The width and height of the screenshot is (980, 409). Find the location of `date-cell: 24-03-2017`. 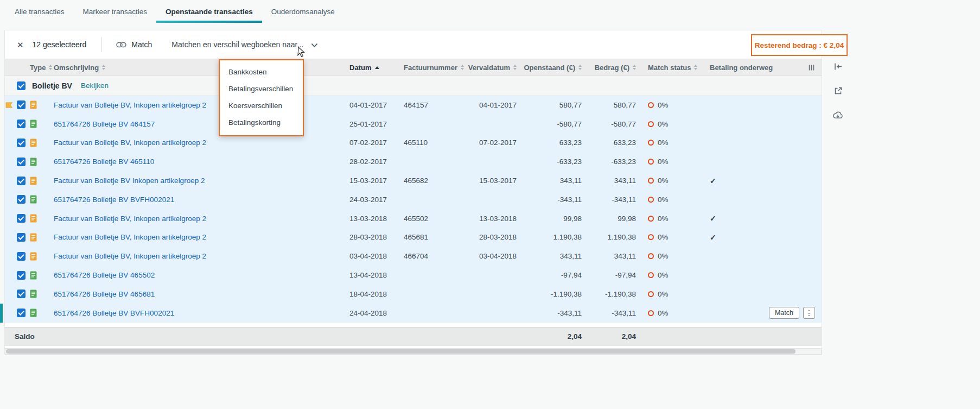

date-cell: 24-03-2017 is located at coordinates (372, 200).